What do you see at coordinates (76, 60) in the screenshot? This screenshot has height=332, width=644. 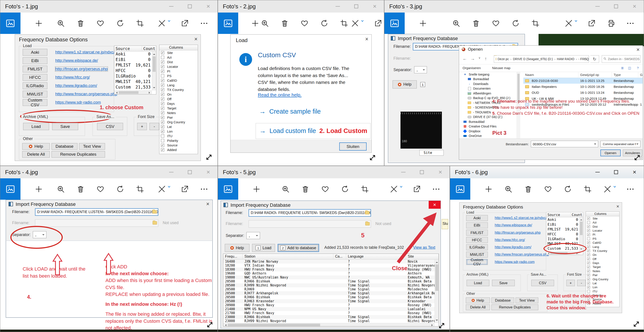 I see `source-url-link: http://www.eibispace.de/` at bounding box center [76, 60].